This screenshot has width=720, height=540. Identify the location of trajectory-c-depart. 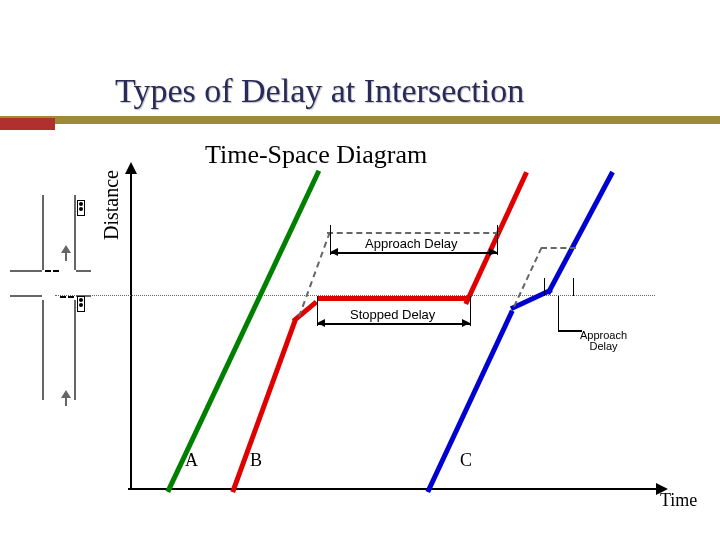
(580, 233).